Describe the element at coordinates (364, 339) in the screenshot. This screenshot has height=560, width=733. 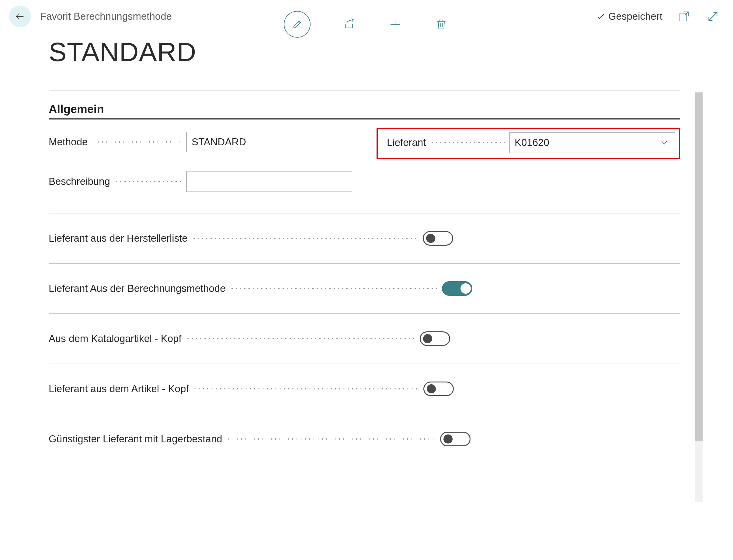
I see `toggle-row: Aus dem Katalogartikel - Kopf` at that location.